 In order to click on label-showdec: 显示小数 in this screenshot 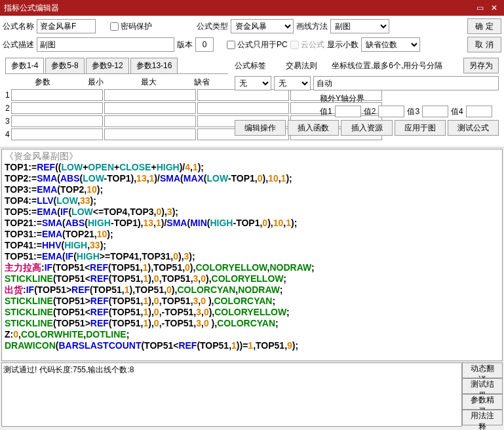, I will do `click(343, 45)`.